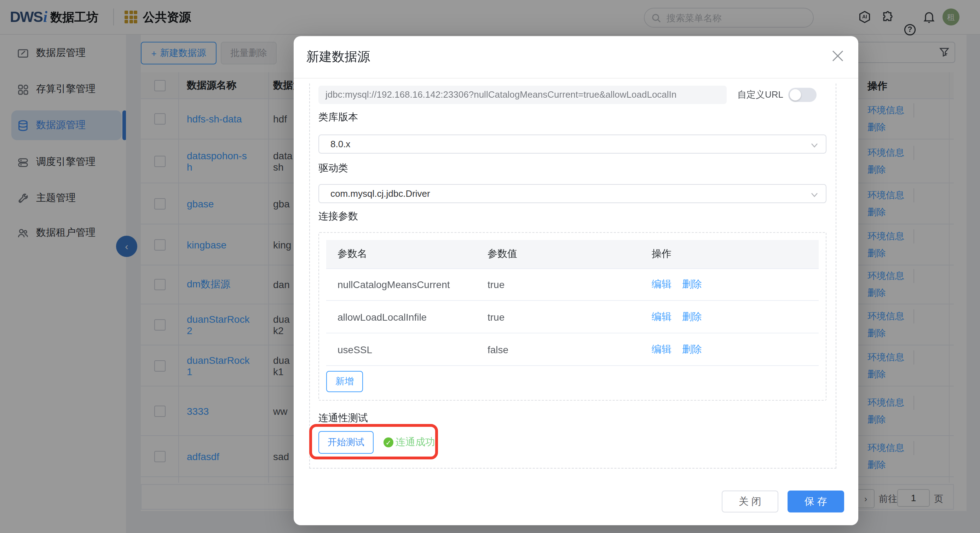 This screenshot has width=980, height=533. I want to click on check-circle-icon: ✓, so click(388, 442).